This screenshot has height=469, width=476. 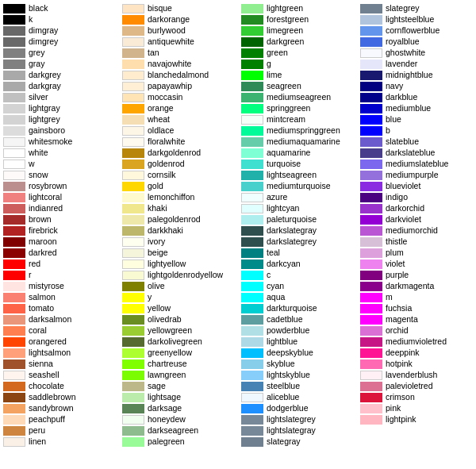 What do you see at coordinates (301, 430) in the screenshot?
I see `list-item: lightslategray` at bounding box center [301, 430].